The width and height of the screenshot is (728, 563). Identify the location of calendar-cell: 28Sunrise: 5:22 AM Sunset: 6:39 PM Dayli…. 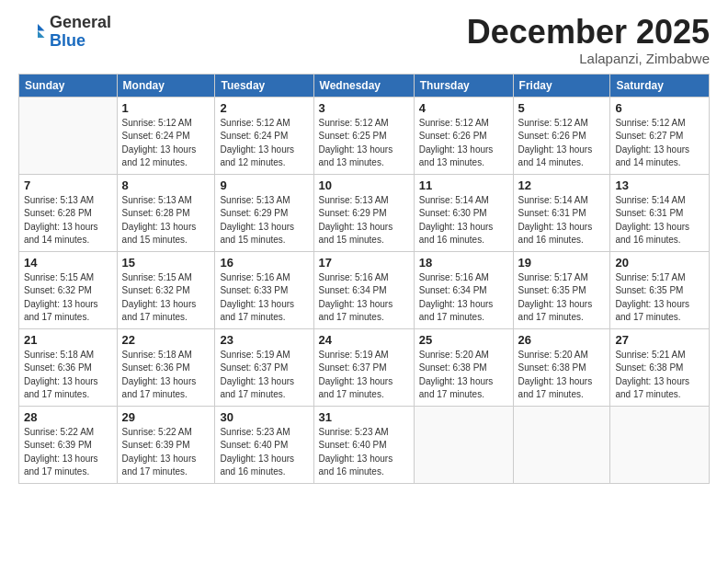
(68, 444).